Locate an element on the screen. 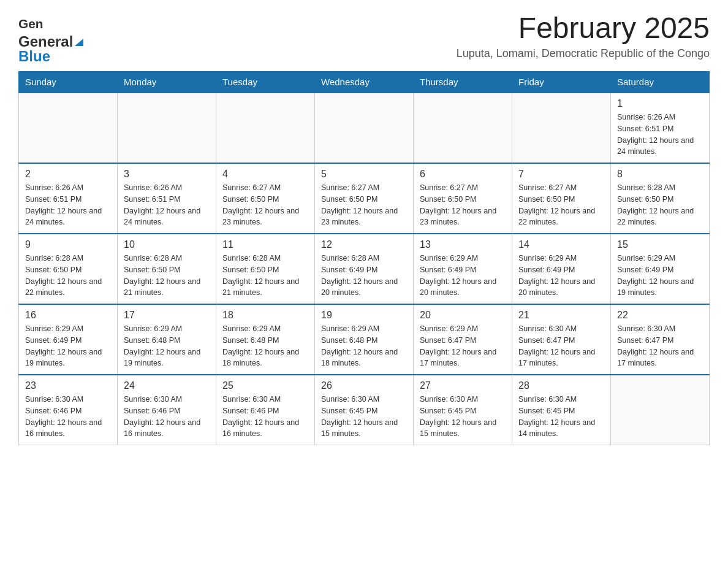 Image resolution: width=728 pixels, height=563 pixels. day-number: 27 is located at coordinates (463, 386).